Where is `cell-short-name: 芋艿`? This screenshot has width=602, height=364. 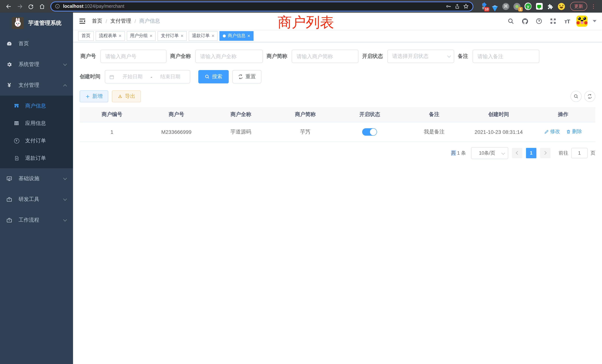 cell-short-name: 芋艿 is located at coordinates (305, 132).